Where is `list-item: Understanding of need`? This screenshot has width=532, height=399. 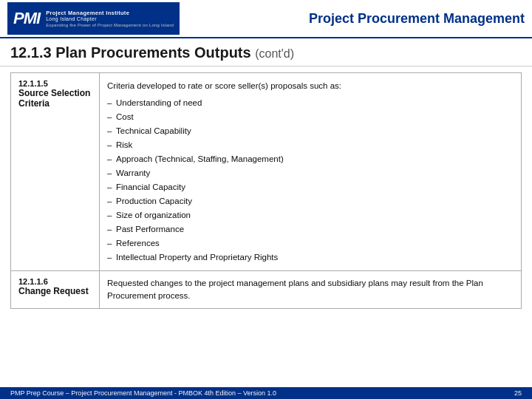 list-item: Understanding of need is located at coordinates (310, 103).